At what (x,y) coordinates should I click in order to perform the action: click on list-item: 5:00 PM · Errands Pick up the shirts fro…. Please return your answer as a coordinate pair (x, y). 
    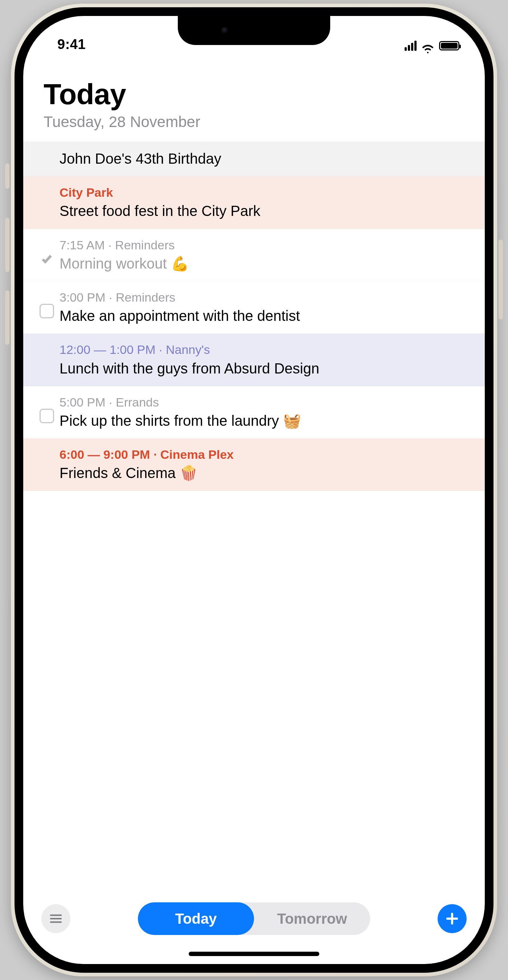
    Looking at the image, I should click on (254, 412).